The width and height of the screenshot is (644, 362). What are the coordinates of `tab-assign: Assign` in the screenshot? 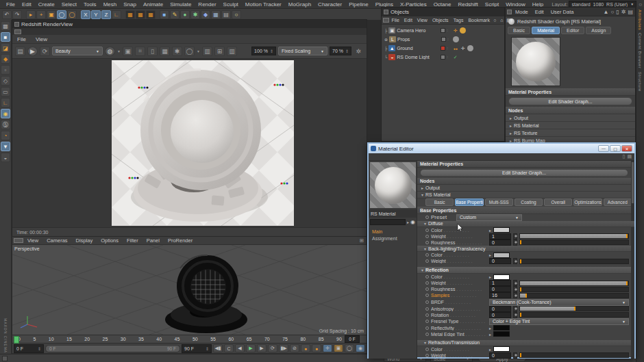 It's located at (599, 30).